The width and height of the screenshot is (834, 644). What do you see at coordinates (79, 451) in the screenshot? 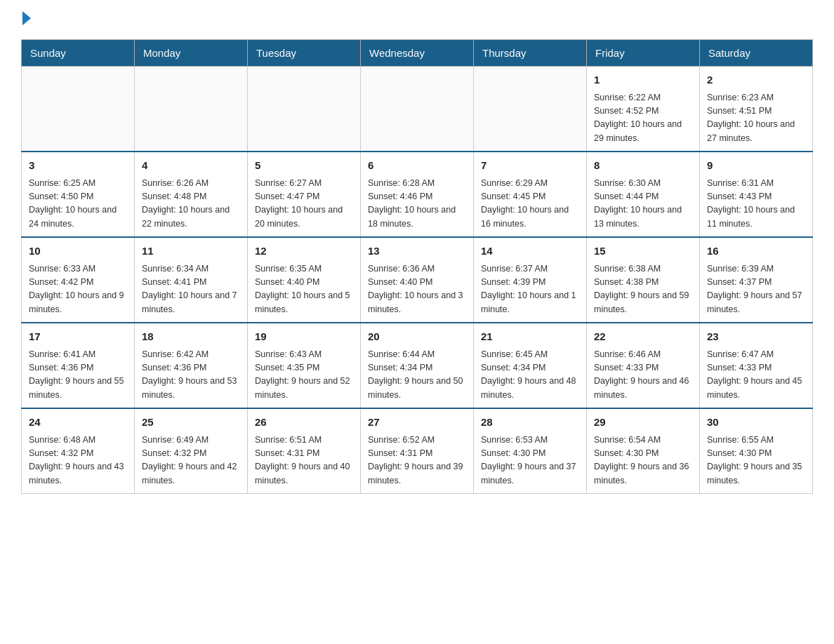
I see `calendar-cell: 24Sunrise: 6:48 AM Sunset: 4:32 PM Dayli…` at bounding box center [79, 451].